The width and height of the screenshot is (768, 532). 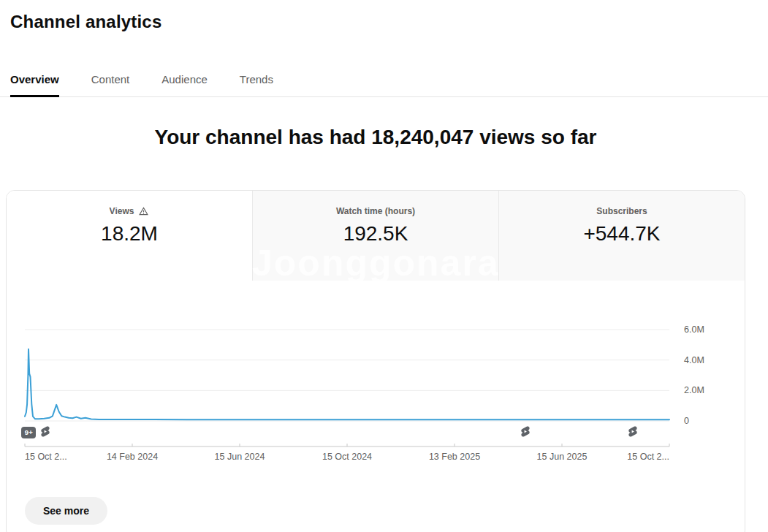 What do you see at coordinates (256, 79) in the screenshot?
I see `tab-trends: Trends` at bounding box center [256, 79].